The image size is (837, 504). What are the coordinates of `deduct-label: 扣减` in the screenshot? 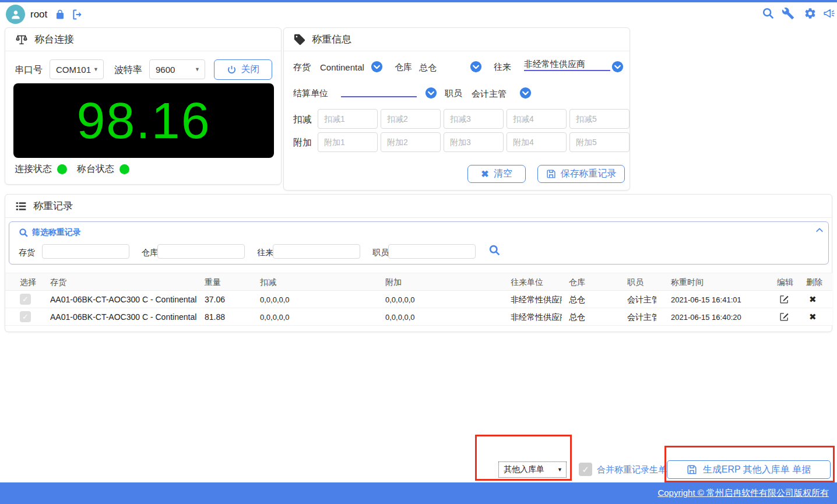 It's located at (303, 120).